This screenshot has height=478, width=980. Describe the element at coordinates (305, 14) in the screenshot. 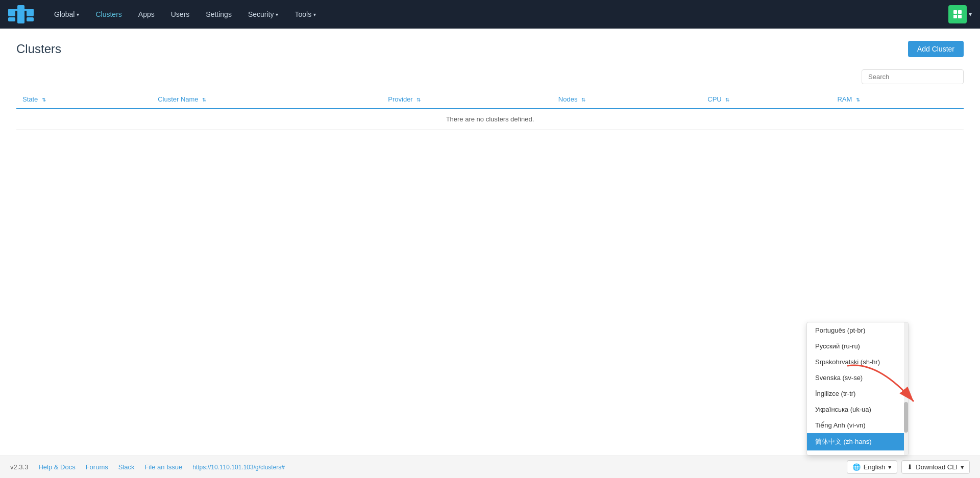

I see `nav-item-tools: Tools ▾` at that location.